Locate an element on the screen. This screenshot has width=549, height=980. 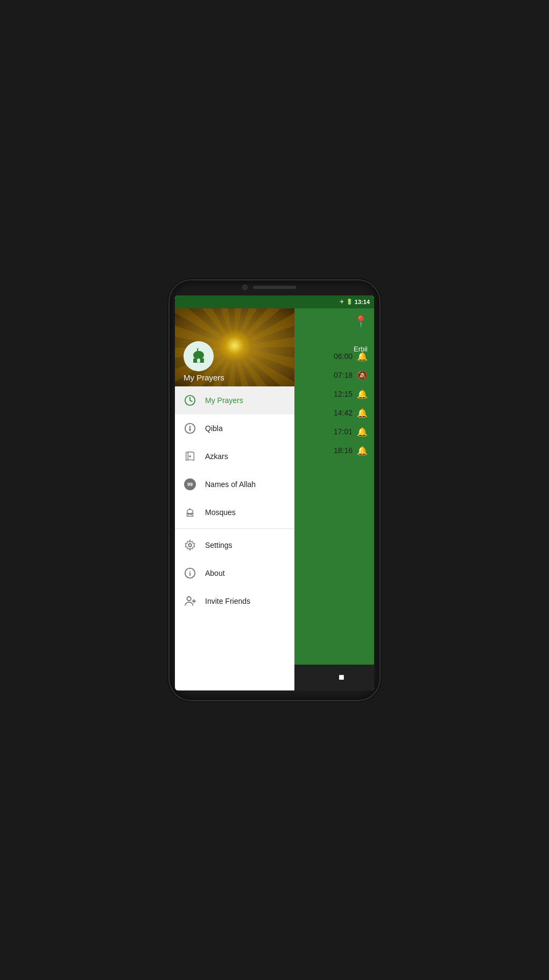
prayer-time-3: 12:15 is located at coordinates (343, 394).